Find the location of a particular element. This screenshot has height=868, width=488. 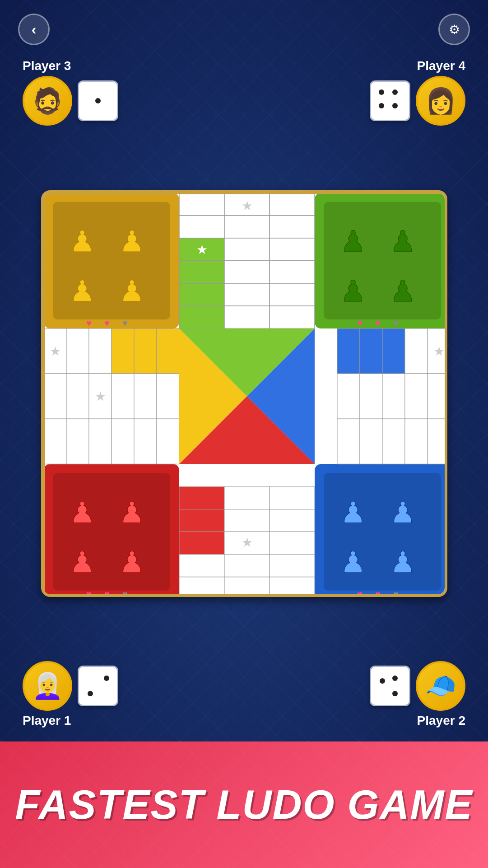

player4-label: Player 4 is located at coordinates (442, 66).